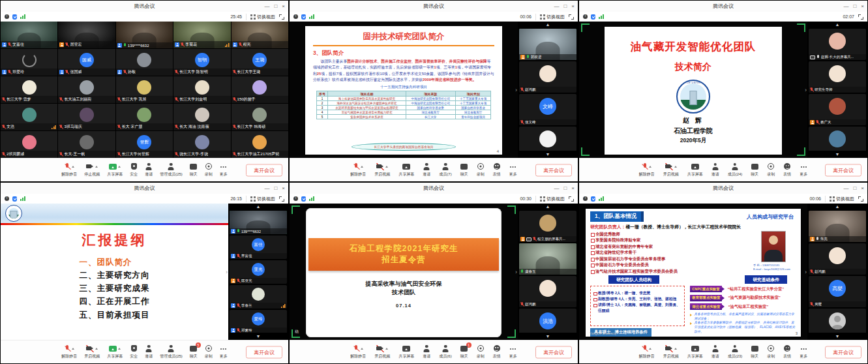  Describe the element at coordinates (86, 90) in the screenshot. I see `participant-tile: 长大油工刘丽宛` at that location.